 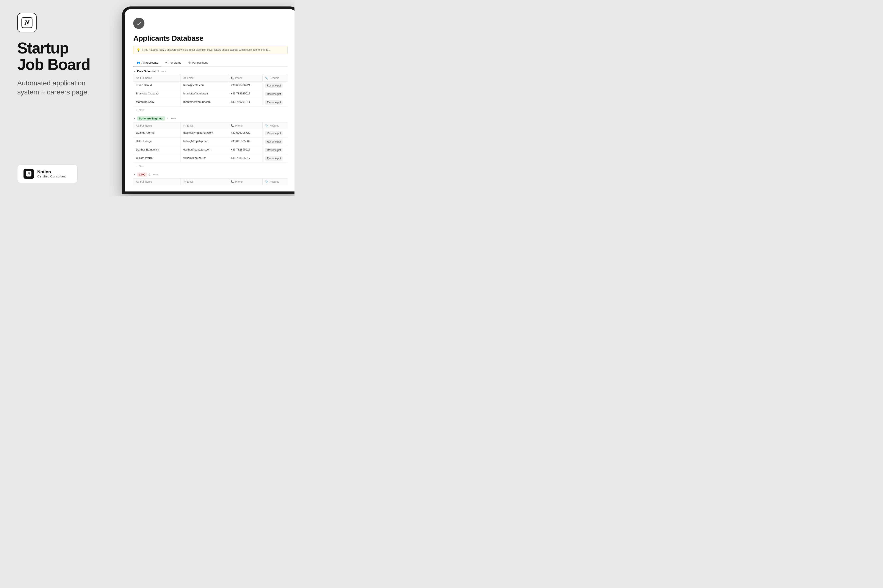 What do you see at coordinates (210, 63) in the screenshot?
I see `notion-tabs: 👥 All applicants ✦ Per status ⚙ Per posi…` at bounding box center [210, 63].